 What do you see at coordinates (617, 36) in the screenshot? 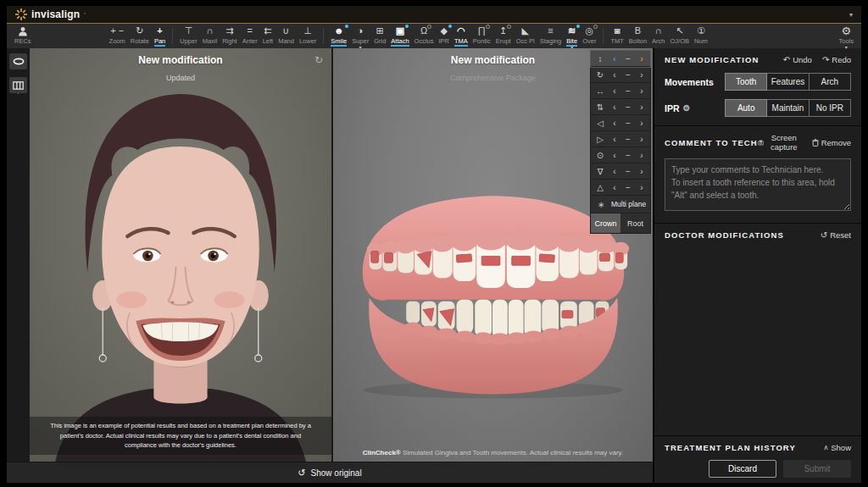
I see `tool-tmt: ◙ TMT` at bounding box center [617, 36].